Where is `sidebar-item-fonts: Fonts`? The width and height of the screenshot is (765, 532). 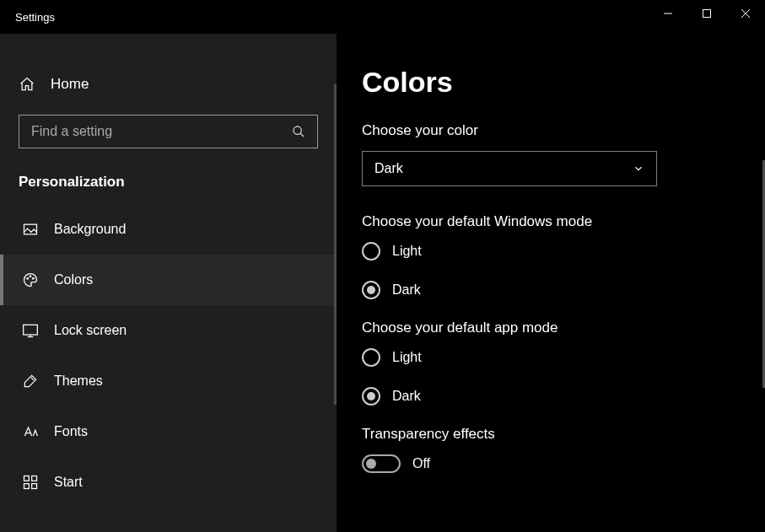 sidebar-item-fonts: Fonts is located at coordinates (169, 432).